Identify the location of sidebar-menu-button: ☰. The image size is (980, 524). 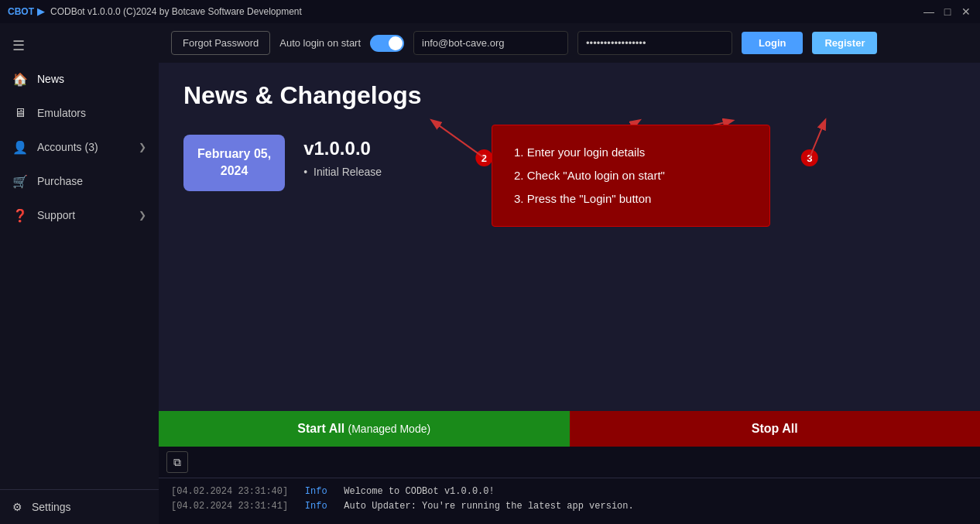
(79, 46).